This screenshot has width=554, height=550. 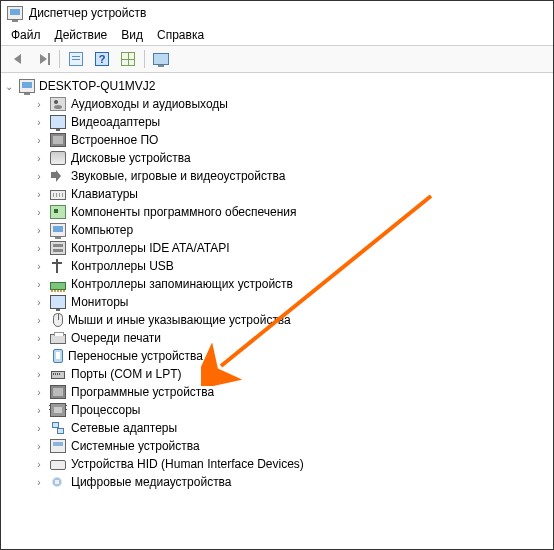 I want to click on media-icon, so click(x=58, y=482).